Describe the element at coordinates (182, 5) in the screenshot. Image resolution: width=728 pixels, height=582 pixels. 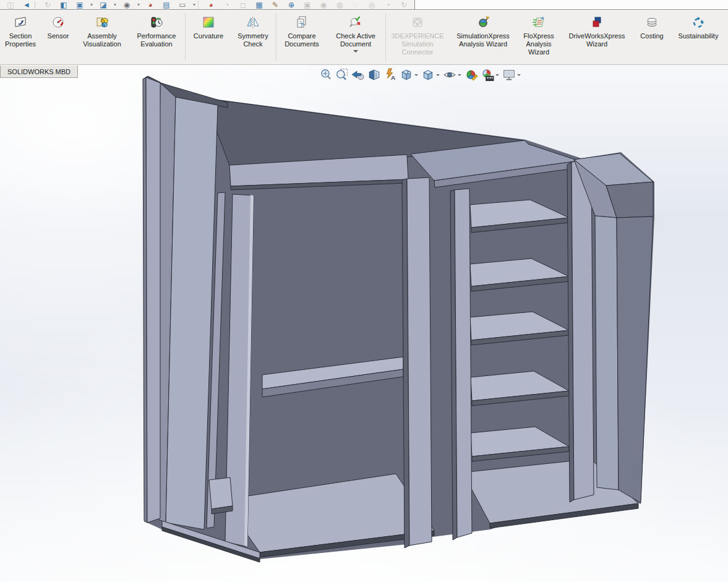
I see `view-settings-icon: ▭` at that location.